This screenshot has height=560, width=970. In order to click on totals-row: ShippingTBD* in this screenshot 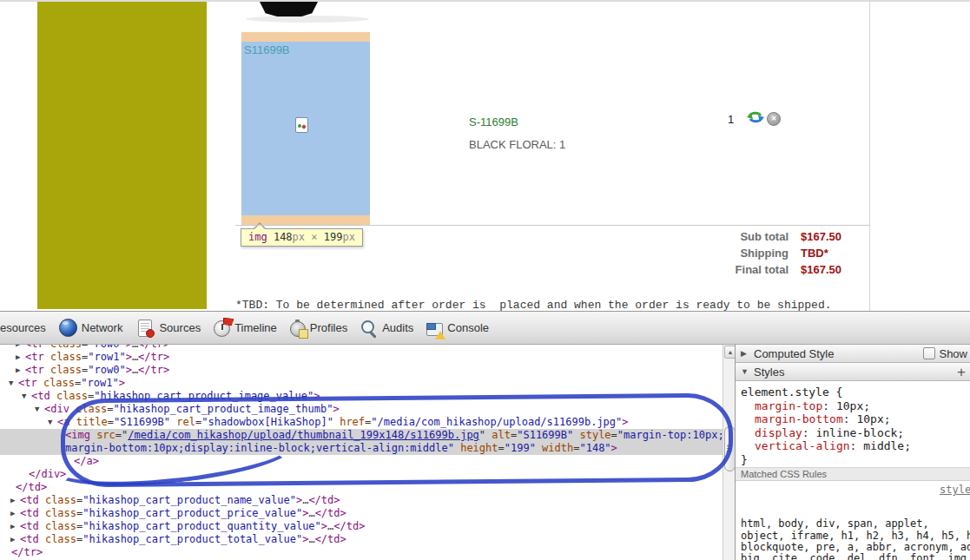, I will do `click(765, 254)`.